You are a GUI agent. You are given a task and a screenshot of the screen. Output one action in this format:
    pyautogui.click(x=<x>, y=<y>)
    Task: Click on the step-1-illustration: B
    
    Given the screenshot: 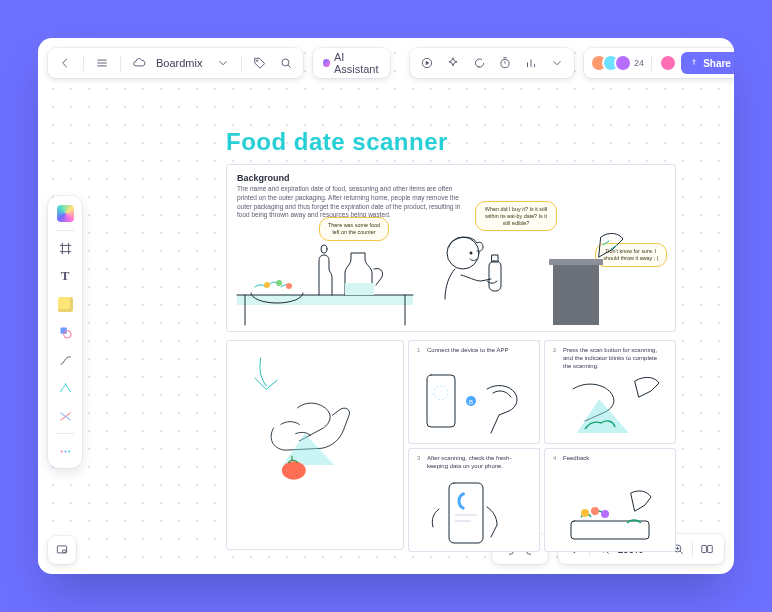 What is the action you would take?
    pyautogui.click(x=474, y=392)
    